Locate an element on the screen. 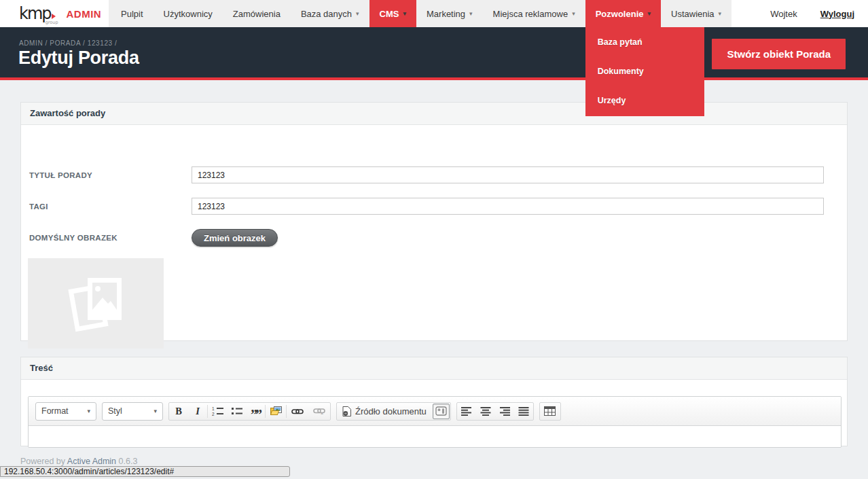  bullet-list-button is located at coordinates (236, 412).